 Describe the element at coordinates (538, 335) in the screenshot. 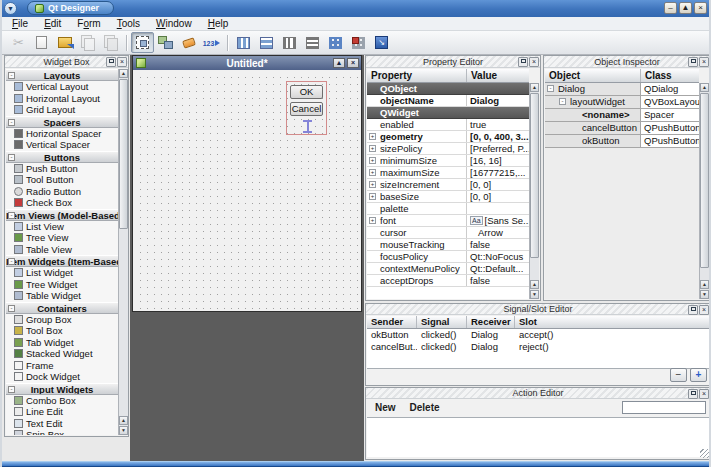

I see `signal-row-0: okButtonclicked()Dialogaccept()` at that location.